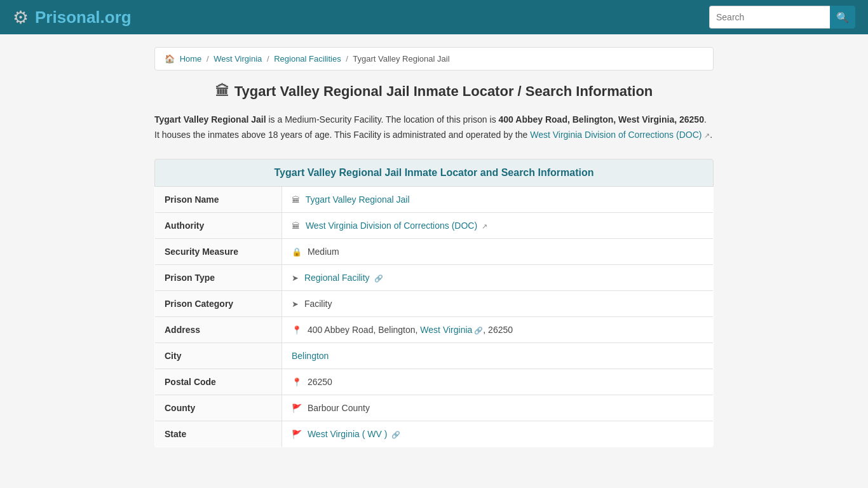 Image resolution: width=868 pixels, height=488 pixels. What do you see at coordinates (297, 435) in the screenshot?
I see `state-icon: 🚩` at bounding box center [297, 435].